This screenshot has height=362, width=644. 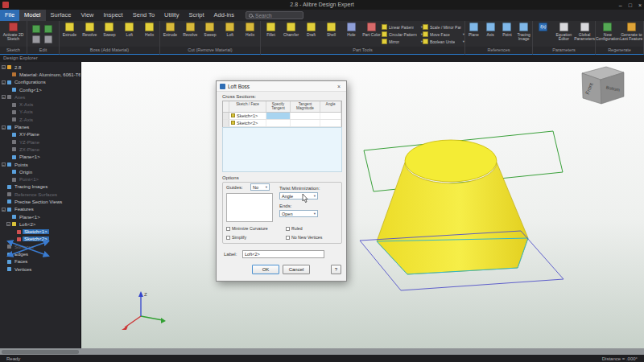 What do you see at coordinates (29, 150) in the screenshot?
I see `tree-item-label: ZX-Plane` at bounding box center [29, 150].